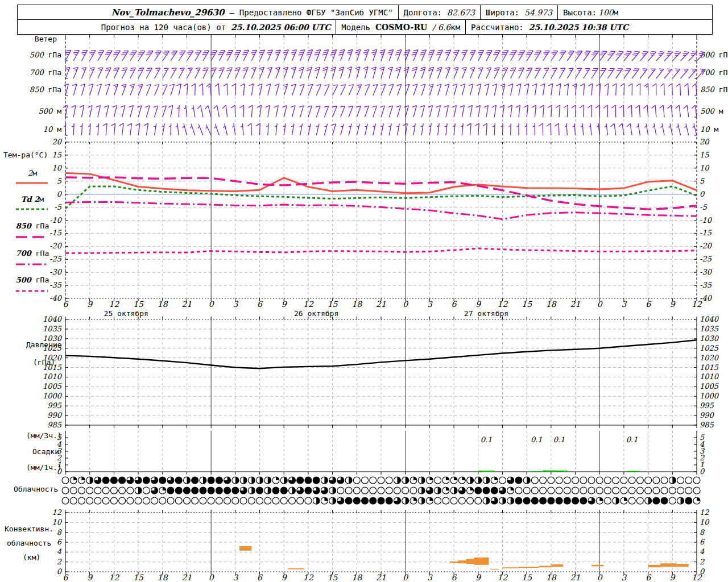 The image size is (728, 582). Describe the element at coordinates (52, 386) in the screenshot. I see `svg-text: 1005` at that location.